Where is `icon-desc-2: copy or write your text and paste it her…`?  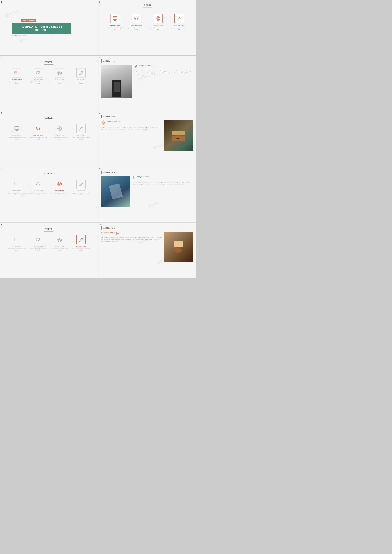 icon-desc-2: copy or write your text and paste it her… is located at coordinates (137, 29).